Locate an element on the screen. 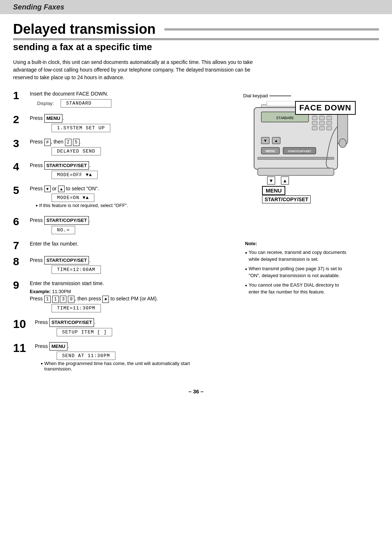 This screenshot has width=392, height=555. start-copy-set-key-10: START/COPY/SET is located at coordinates (72, 323).